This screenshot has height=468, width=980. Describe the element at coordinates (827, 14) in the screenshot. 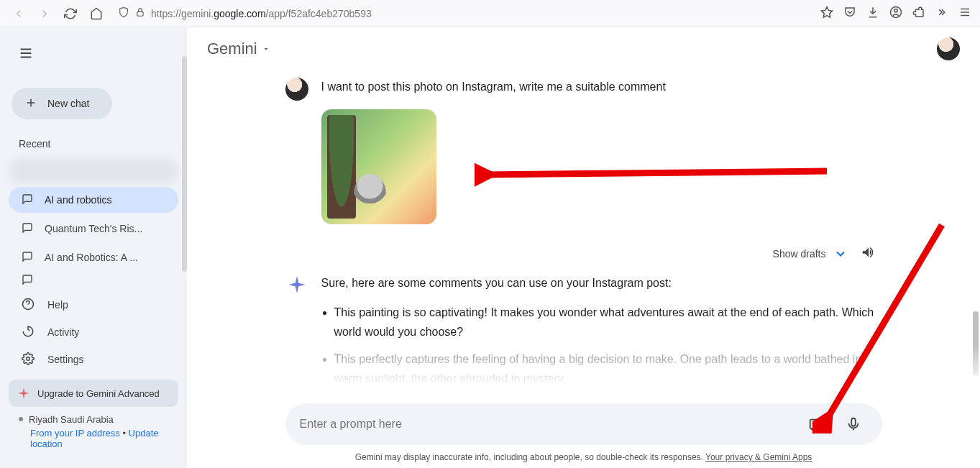

I see `bookmark-star-icon` at that location.